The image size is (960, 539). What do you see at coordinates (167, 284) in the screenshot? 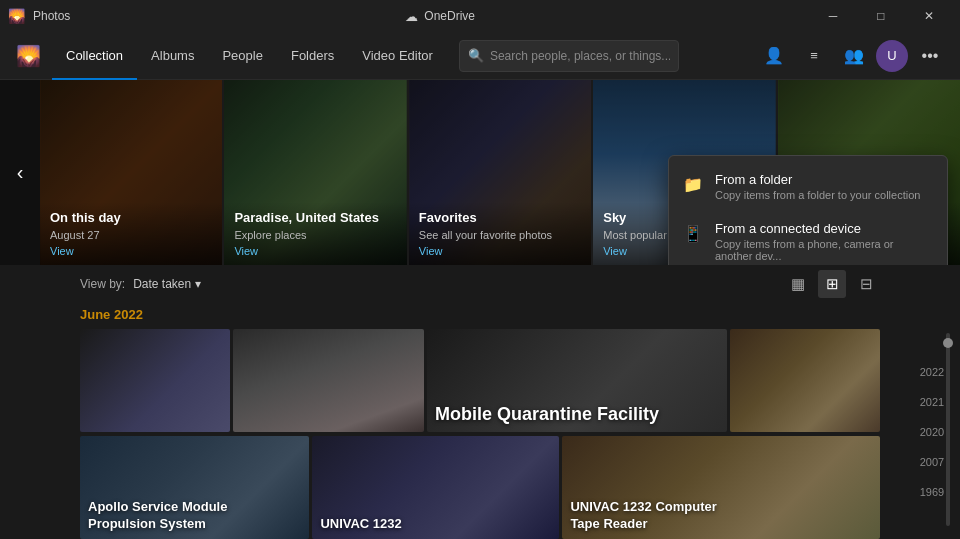
I see `viewby-select: Date taken ▾` at bounding box center [167, 284].